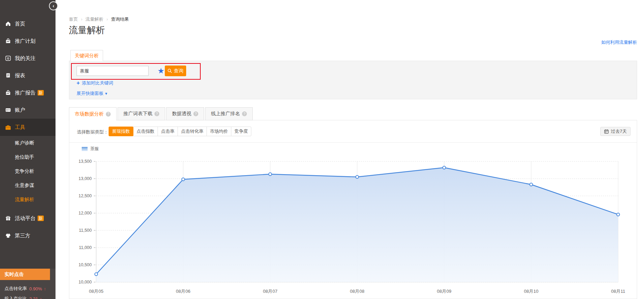 This screenshot has width=644, height=299. Describe the element at coordinates (28, 76) in the screenshot. I see `sidebar-item-reports: 报表` at that location.